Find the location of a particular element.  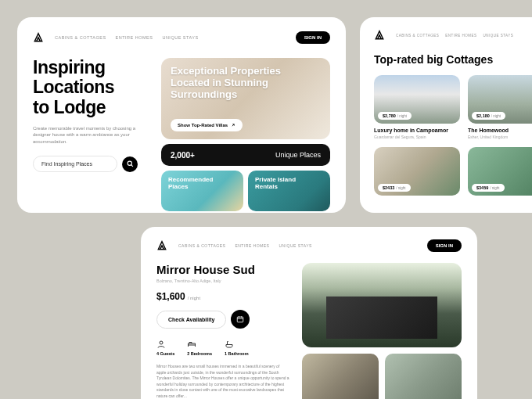

search-icon is located at coordinates (130, 164).